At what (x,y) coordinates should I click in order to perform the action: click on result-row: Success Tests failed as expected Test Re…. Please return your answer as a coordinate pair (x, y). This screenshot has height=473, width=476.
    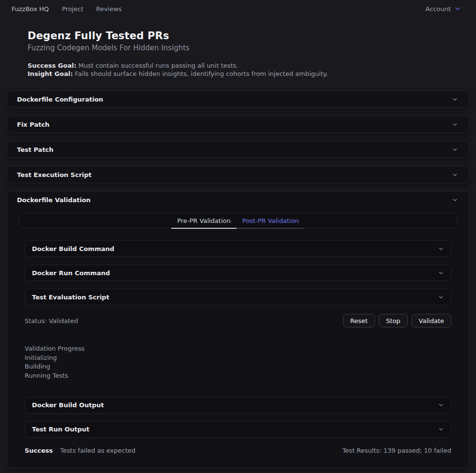
    Looking at the image, I should click on (238, 451).